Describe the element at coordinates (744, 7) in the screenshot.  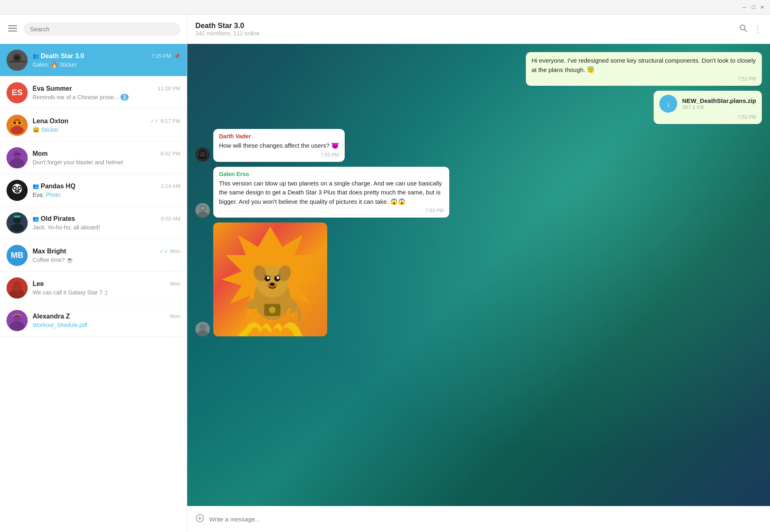
I see `minimize-button: ─` at that location.